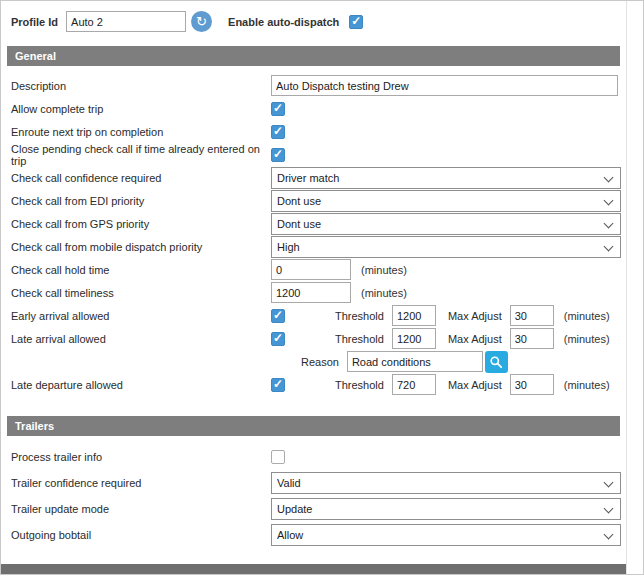 This screenshot has height=575, width=644. Describe the element at coordinates (314, 224) in the screenshot. I see `row-check-call-gps-priority: Check call from GPS priority Dont use` at that location.